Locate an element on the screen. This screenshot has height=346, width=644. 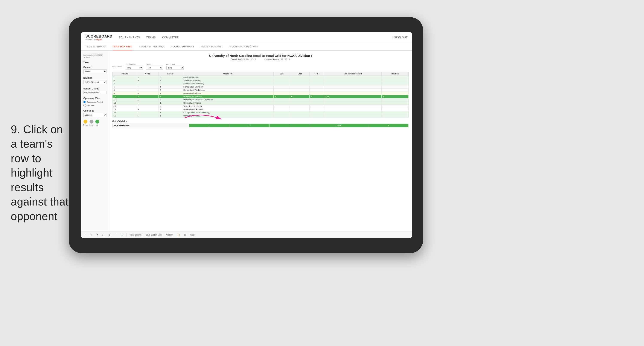
colour-by-select: Win/loss is located at coordinates (95, 115).